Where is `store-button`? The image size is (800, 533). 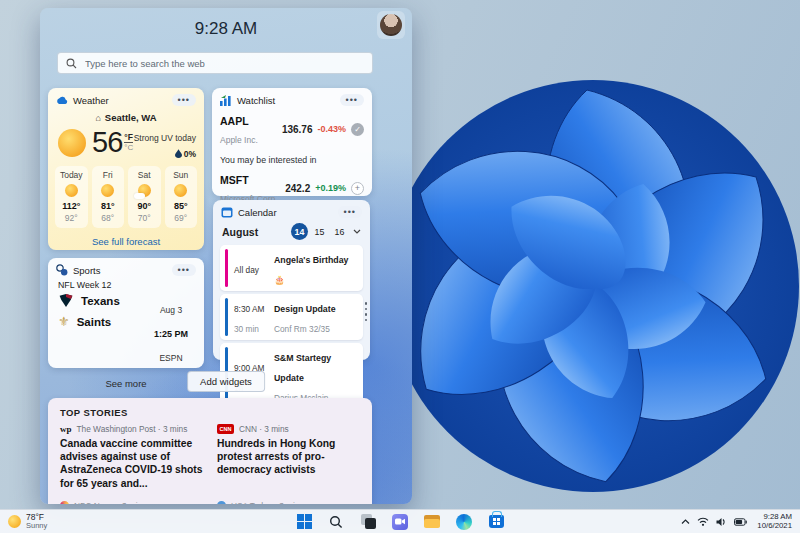 store-button is located at coordinates (496, 522).